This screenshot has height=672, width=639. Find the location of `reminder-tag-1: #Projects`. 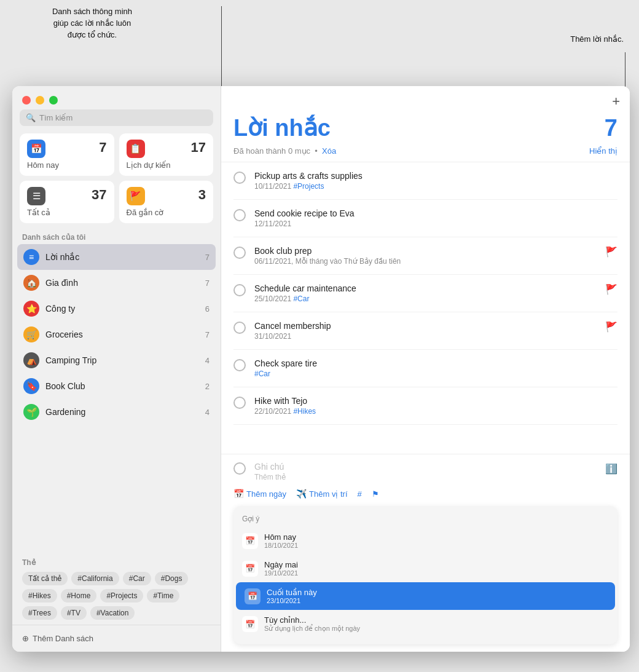

reminder-tag-1: #Projects is located at coordinates (308, 186).